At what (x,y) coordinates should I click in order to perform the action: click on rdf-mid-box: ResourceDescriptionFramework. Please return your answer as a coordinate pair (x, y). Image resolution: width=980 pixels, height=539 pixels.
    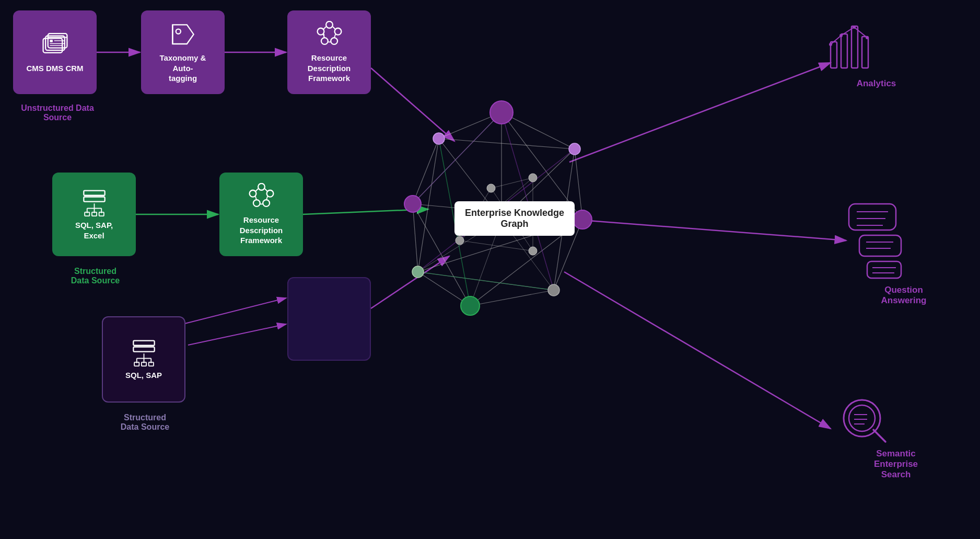
    Looking at the image, I should click on (261, 214).